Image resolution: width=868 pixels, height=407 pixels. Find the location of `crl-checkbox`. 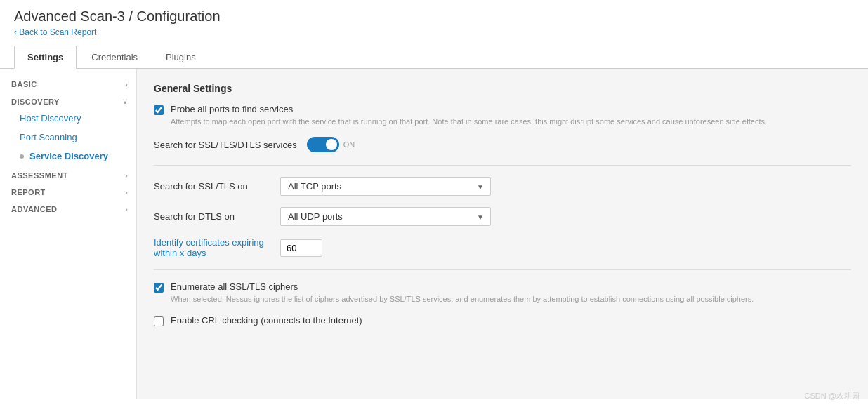

crl-checkbox is located at coordinates (159, 321).